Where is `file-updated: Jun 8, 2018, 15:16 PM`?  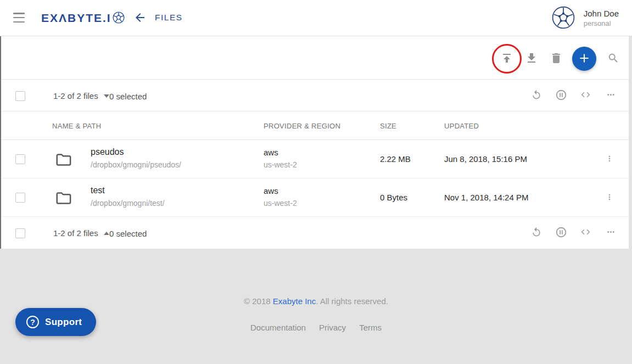 file-updated: Jun 8, 2018, 15:16 PM is located at coordinates (485, 159).